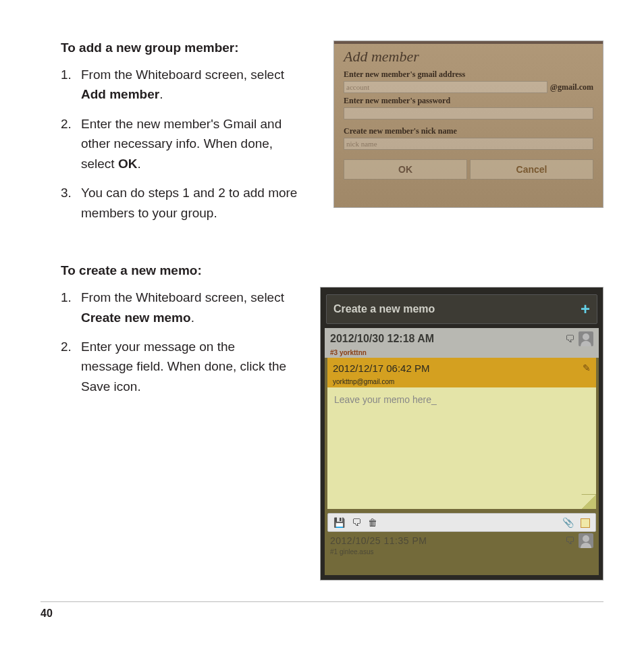  I want to click on trash-icon: 🗑, so click(373, 522).